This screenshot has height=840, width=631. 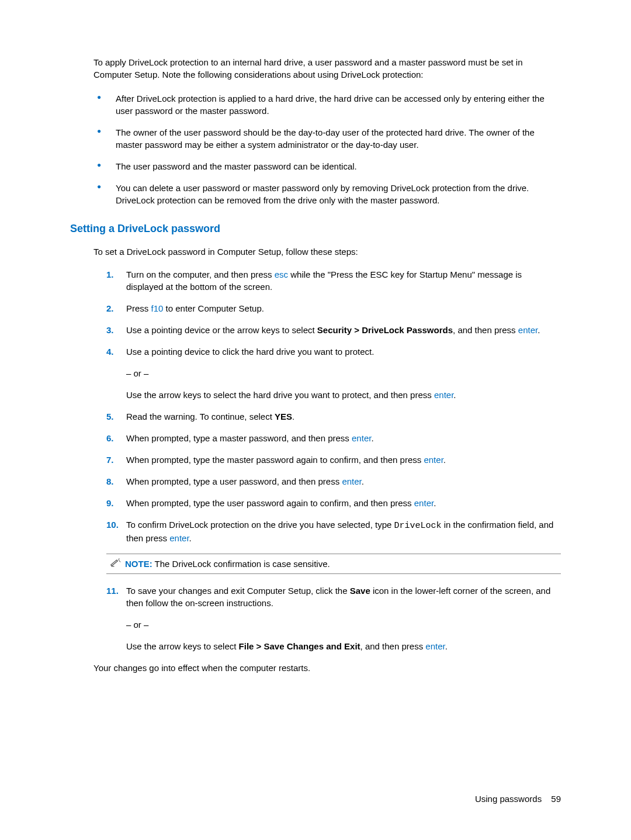 I want to click on list-item: The owner of the user password should be…, so click(x=327, y=139).